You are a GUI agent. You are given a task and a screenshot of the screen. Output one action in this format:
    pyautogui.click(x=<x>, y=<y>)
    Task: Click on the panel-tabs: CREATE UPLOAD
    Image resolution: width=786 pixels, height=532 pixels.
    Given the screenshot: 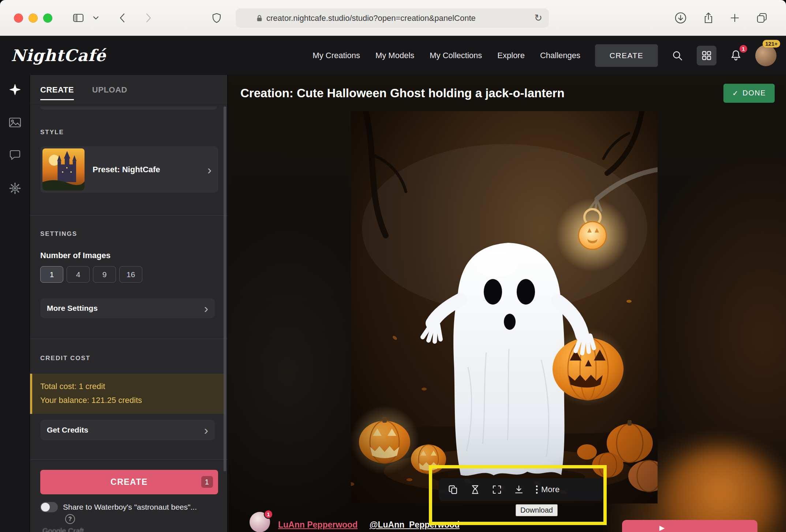 What is the action you would take?
    pyautogui.click(x=129, y=90)
    